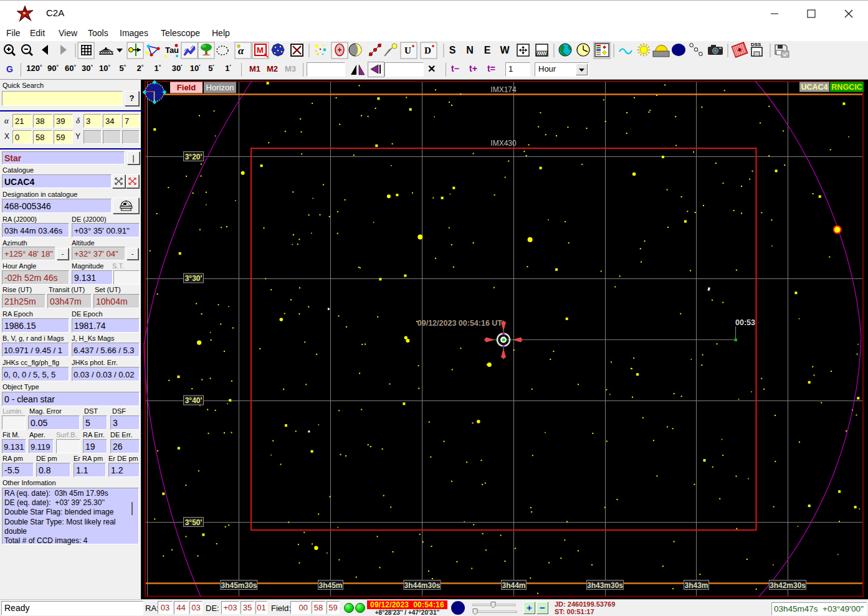 The image size is (868, 616). I want to click on svg-text: 3h42m30s, so click(788, 585).